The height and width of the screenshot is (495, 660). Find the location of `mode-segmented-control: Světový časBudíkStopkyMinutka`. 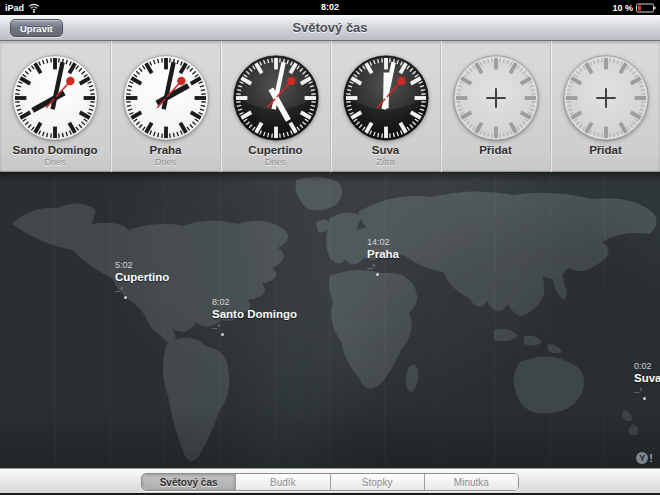

mode-segmented-control: Světový časBudíkStopkyMinutka is located at coordinates (330, 482).